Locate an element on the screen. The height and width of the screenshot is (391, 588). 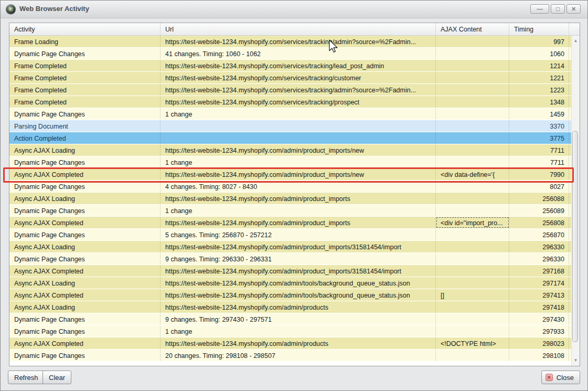
minimize-button: — is located at coordinates (540, 9).